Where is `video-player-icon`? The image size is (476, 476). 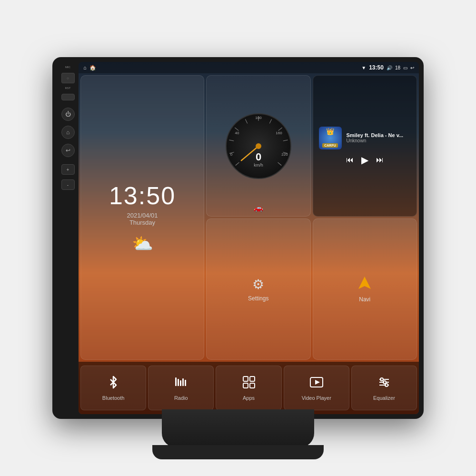 video-player-icon is located at coordinates (317, 384).